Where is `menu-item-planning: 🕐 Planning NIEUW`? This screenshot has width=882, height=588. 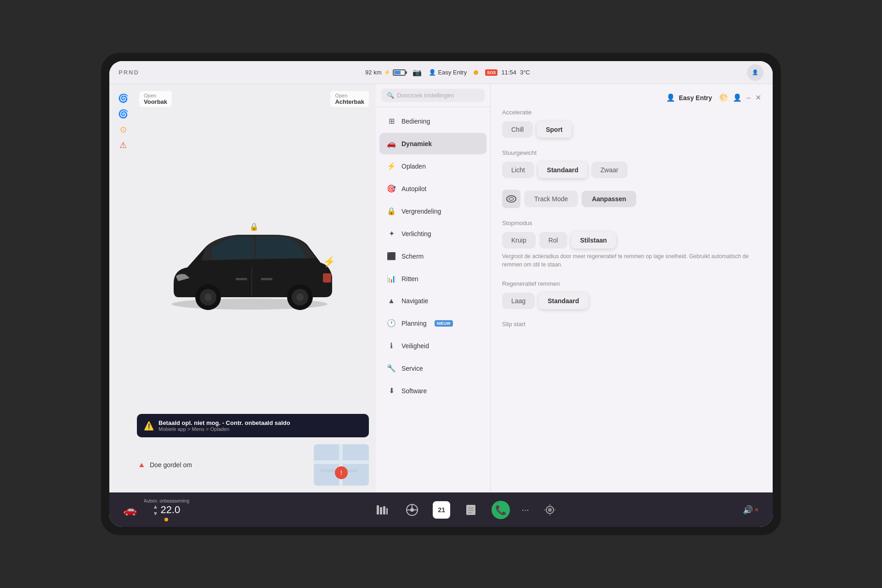 menu-item-planning: 🕐 Planning NIEUW is located at coordinates (433, 323).